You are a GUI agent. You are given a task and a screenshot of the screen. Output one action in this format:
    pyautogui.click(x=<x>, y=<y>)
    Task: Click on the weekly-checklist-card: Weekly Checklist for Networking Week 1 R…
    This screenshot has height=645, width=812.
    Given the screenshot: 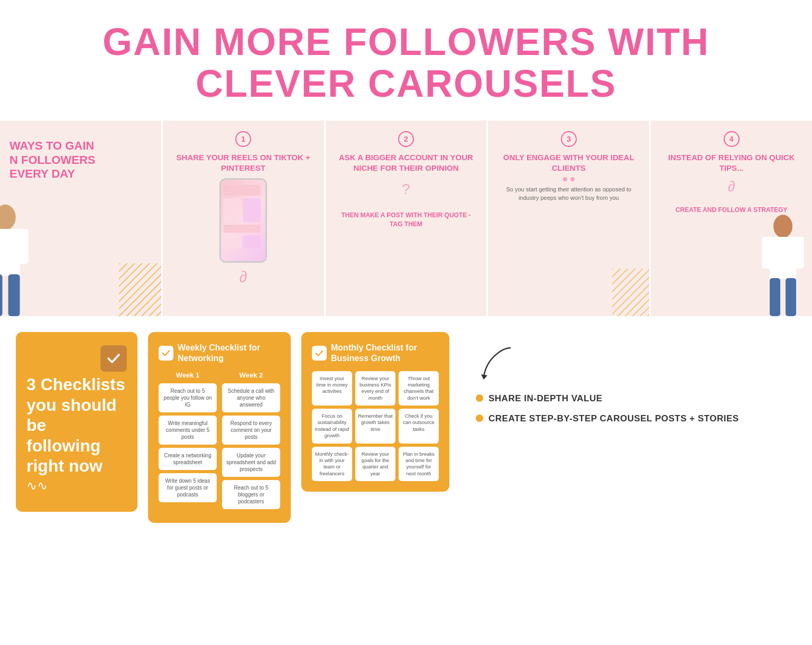 What is the action you would take?
    pyautogui.click(x=219, y=427)
    